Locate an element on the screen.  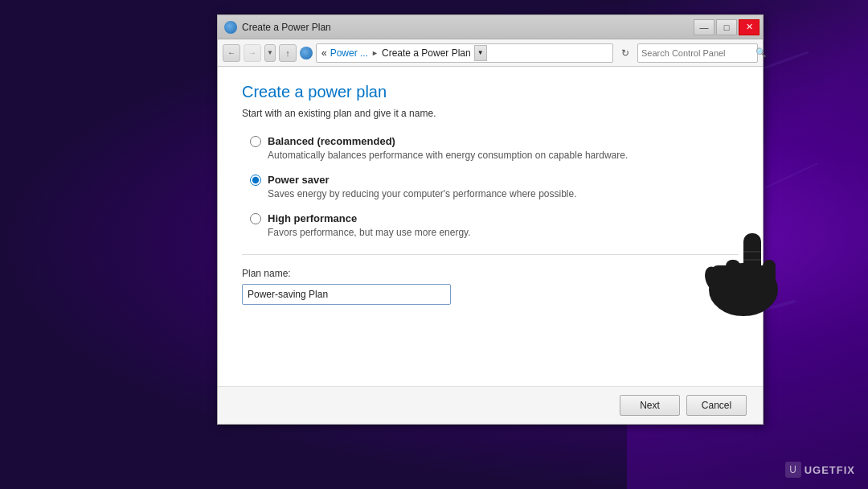
plan-name-label: Plan name: is located at coordinates (490, 273).